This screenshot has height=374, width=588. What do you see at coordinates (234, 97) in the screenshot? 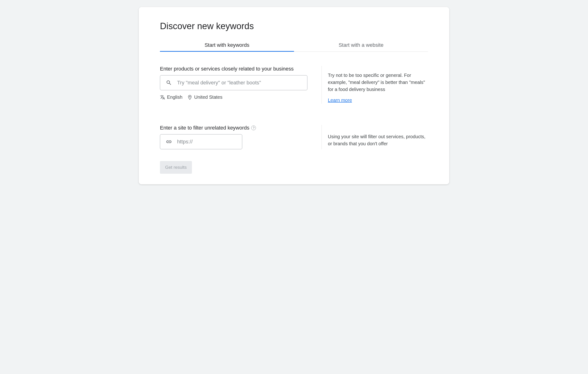
I see `settings-row: English United States` at bounding box center [234, 97].